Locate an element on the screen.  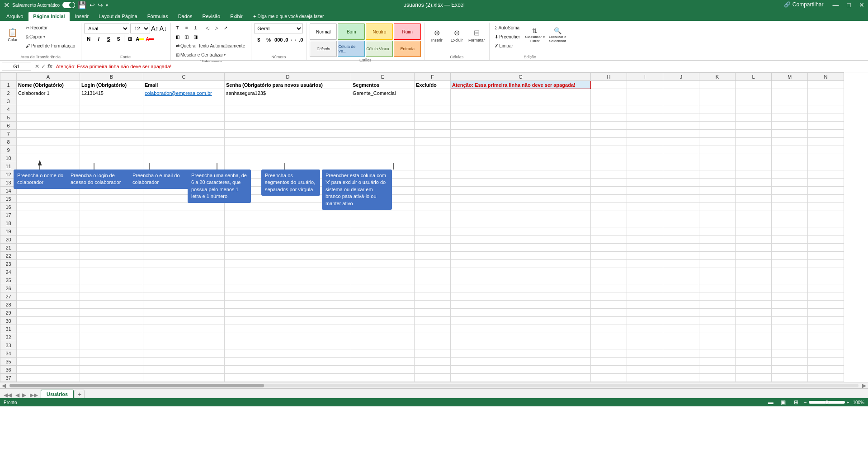
cell-m33 is located at coordinates (790, 345).